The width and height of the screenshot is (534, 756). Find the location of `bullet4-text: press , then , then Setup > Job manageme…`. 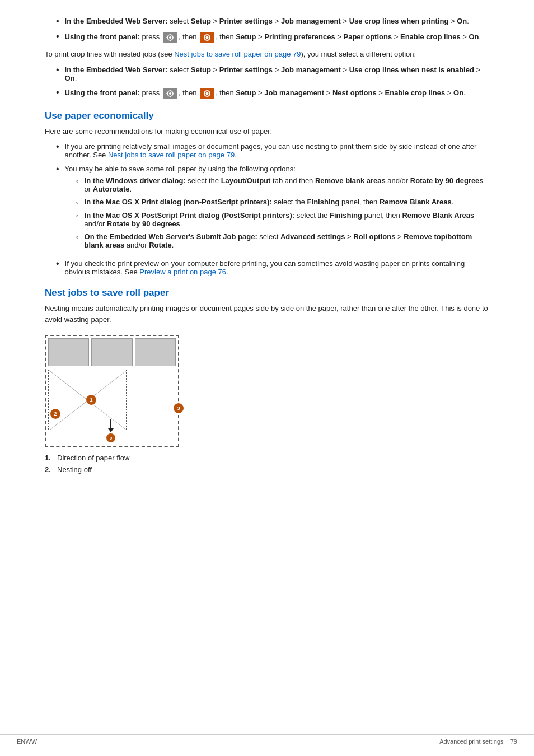

bullet4-text: press , then , then Setup > Job manageme… is located at coordinates (304, 93).